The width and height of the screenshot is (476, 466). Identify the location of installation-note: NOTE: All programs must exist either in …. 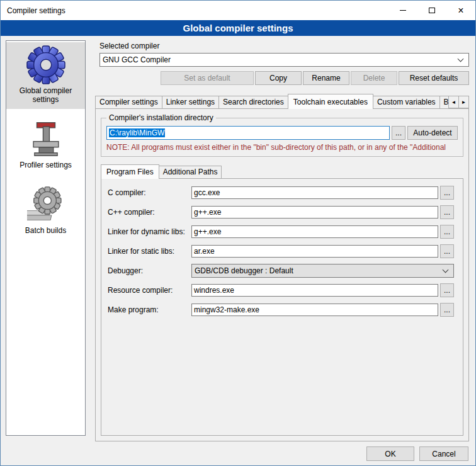
(282, 147).